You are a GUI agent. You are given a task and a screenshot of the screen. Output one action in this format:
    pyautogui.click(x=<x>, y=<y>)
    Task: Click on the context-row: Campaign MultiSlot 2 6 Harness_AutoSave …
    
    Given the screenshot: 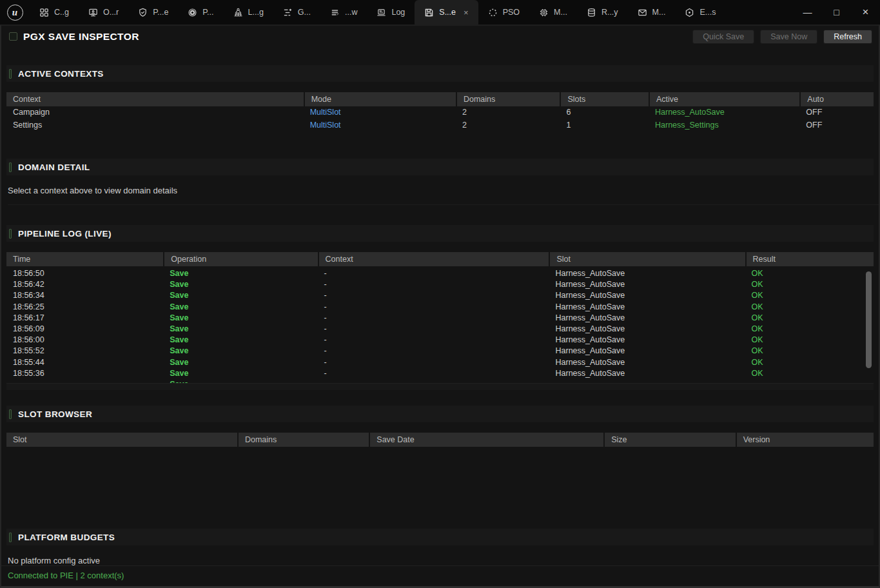 What is the action you would take?
    pyautogui.click(x=440, y=113)
    